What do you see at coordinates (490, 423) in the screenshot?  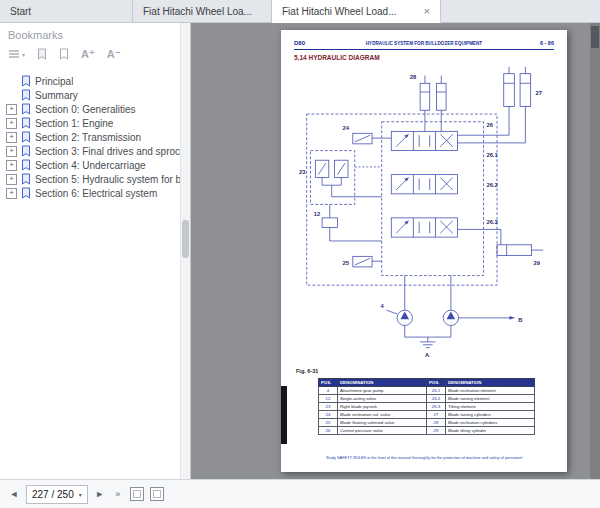 I see `denomination-cell: Blade inclination cylinders` at bounding box center [490, 423].